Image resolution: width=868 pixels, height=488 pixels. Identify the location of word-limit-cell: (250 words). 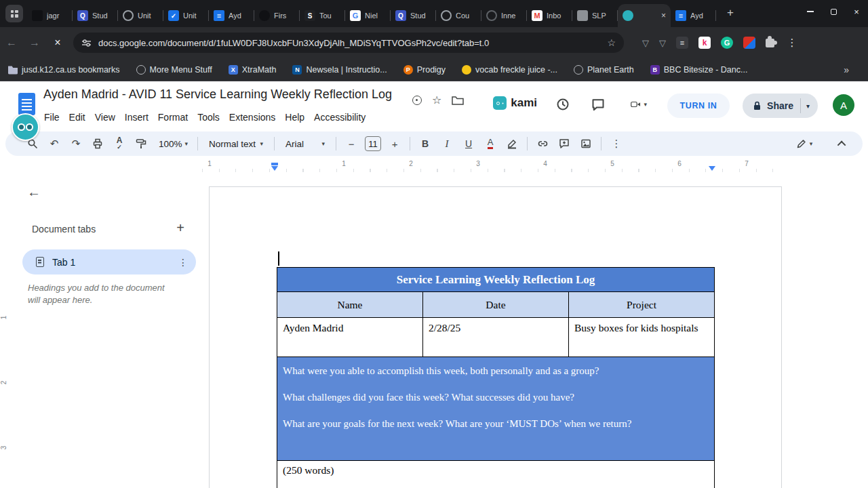
(496, 474).